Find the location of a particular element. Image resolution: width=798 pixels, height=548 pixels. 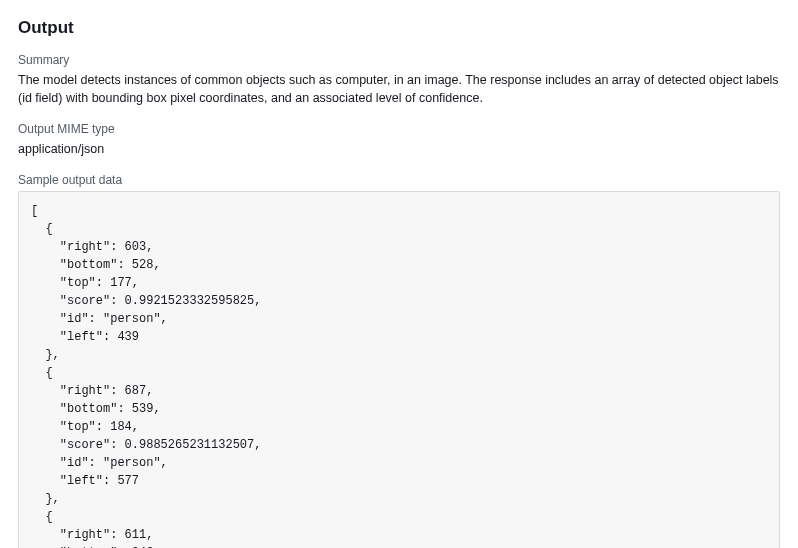

mime-type-label: Output MIME type is located at coordinates (399, 130).